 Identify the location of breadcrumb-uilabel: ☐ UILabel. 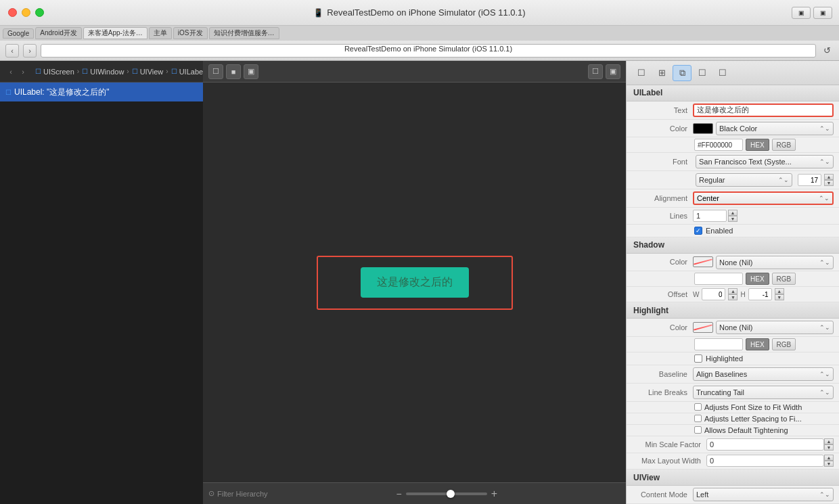
(188, 72).